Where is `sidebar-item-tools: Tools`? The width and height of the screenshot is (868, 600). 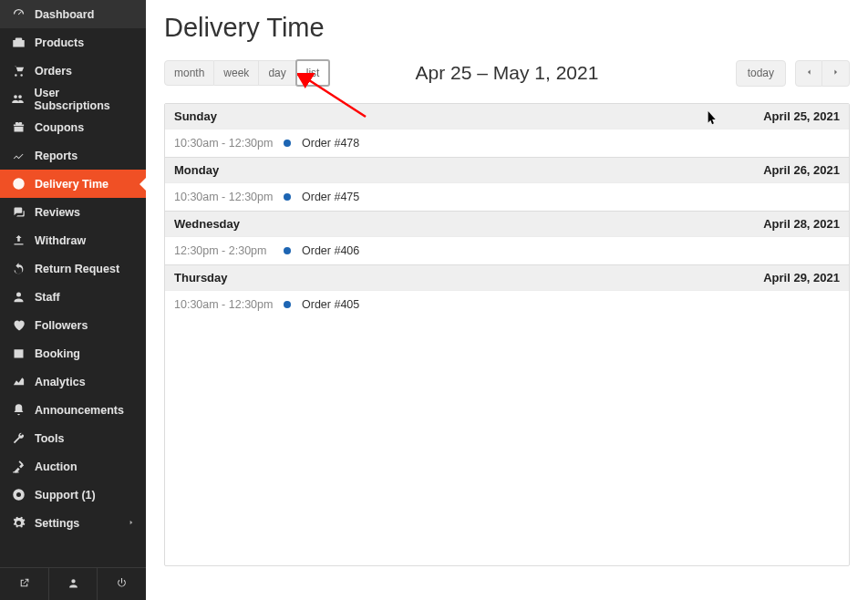 sidebar-item-tools: Tools is located at coordinates (73, 438).